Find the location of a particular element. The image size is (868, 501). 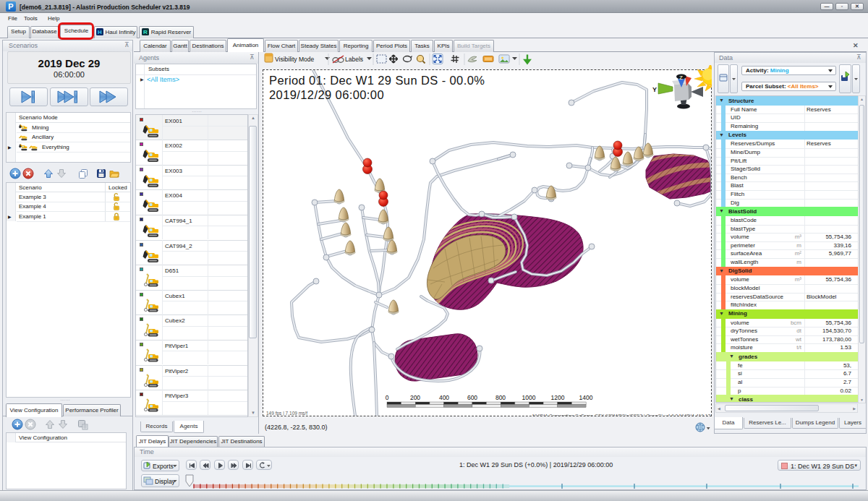

svg-text: H is located at coordinates (100, 32).